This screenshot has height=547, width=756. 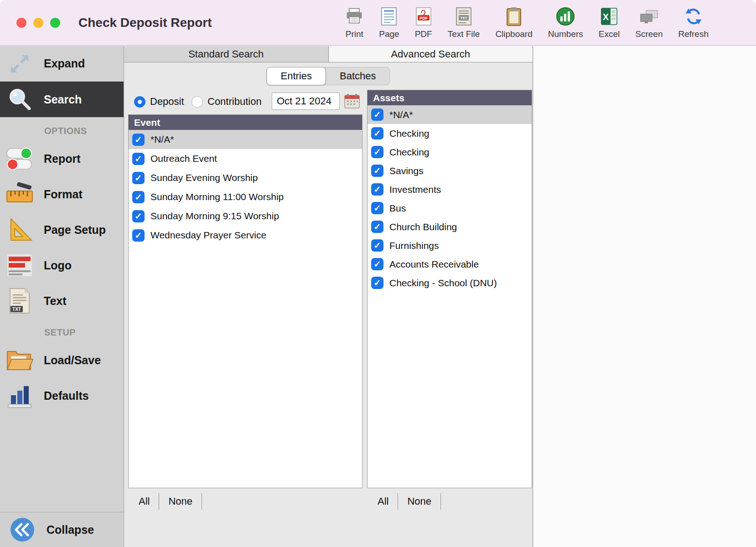 What do you see at coordinates (20, 265) in the screenshot?
I see `logo-bars-icon` at bounding box center [20, 265].